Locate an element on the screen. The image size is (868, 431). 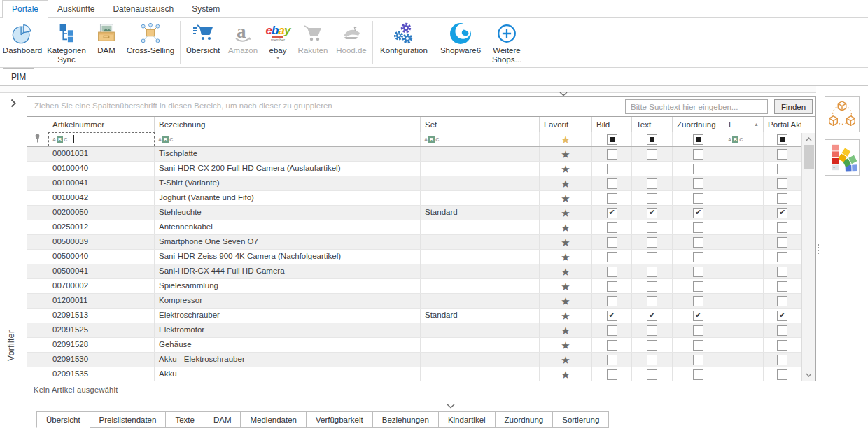
table-row: 00100040Sani-HDR-CX 200 Full HD Camera (… is located at coordinates (421, 169).